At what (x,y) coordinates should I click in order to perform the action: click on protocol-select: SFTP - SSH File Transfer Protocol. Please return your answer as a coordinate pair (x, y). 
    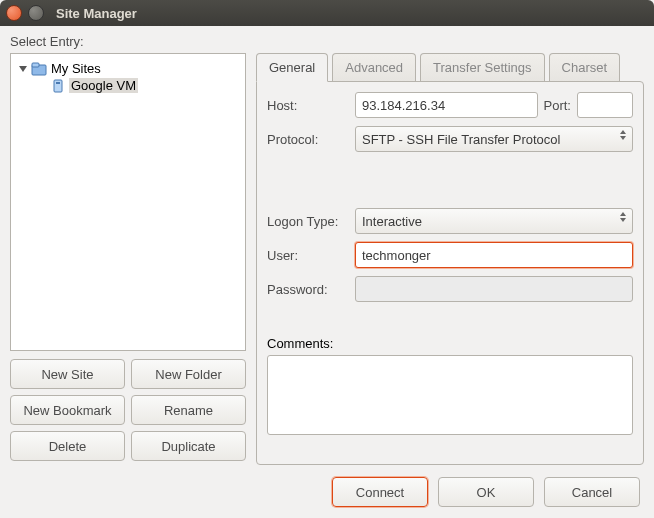
    Looking at the image, I should click on (494, 139).